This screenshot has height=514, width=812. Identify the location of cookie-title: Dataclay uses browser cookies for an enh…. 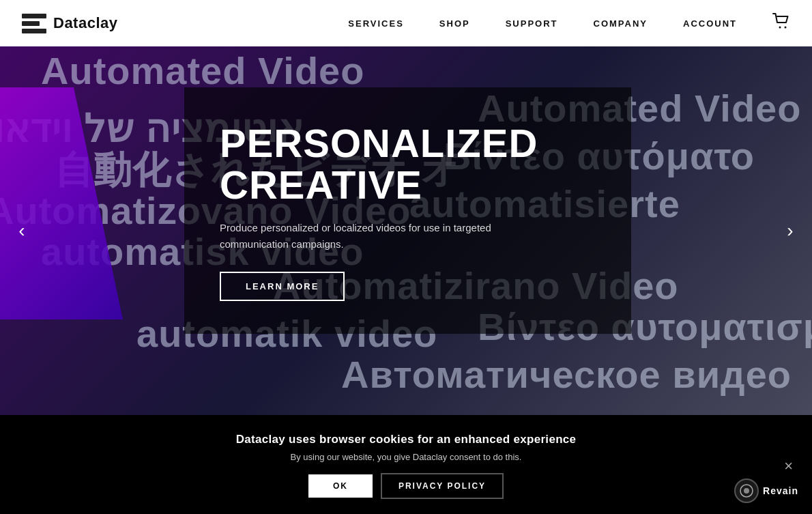
(407, 440).